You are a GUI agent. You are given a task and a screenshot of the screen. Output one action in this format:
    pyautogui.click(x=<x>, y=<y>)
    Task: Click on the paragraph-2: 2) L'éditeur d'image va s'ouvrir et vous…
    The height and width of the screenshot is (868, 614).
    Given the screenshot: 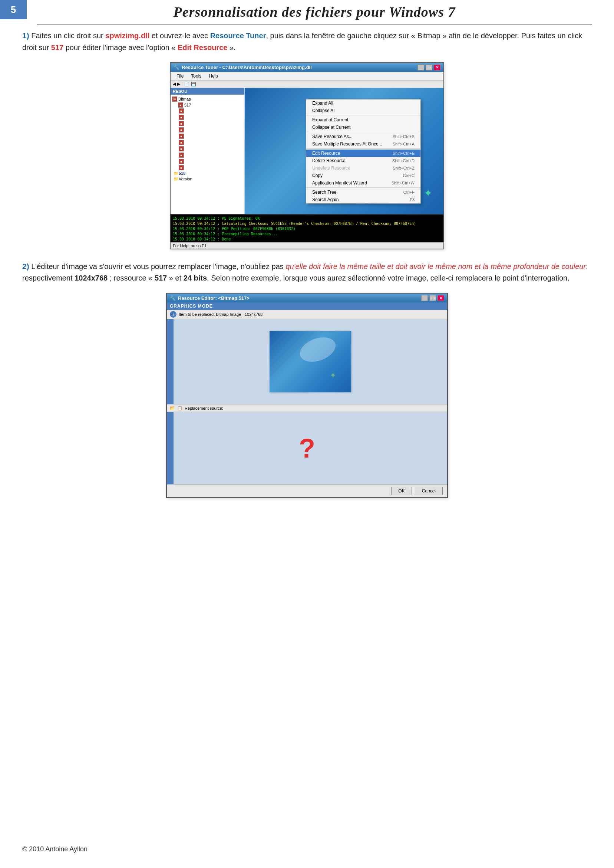 What is the action you would take?
    pyautogui.click(x=307, y=272)
    